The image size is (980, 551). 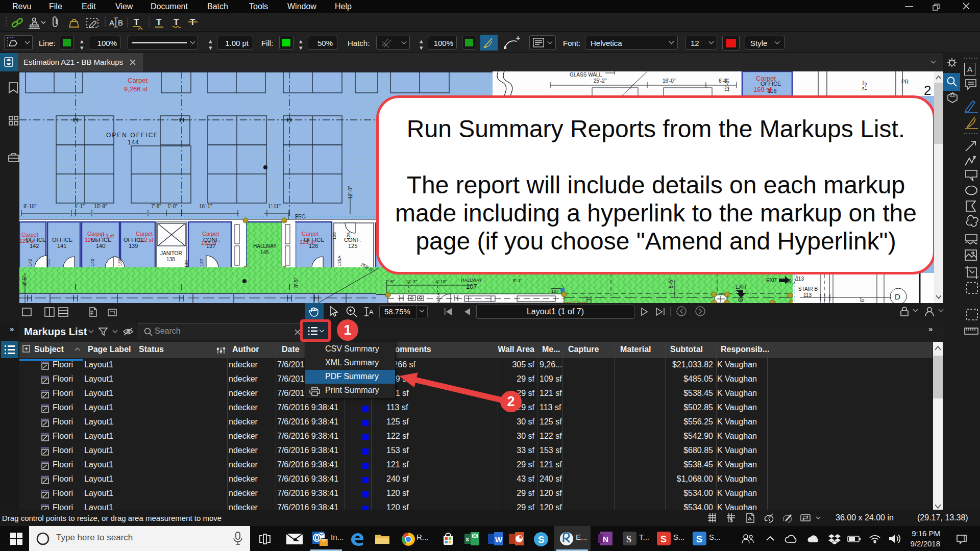 What do you see at coordinates (772, 91) in the screenshot?
I see `svg-text: 116` at bounding box center [772, 91].